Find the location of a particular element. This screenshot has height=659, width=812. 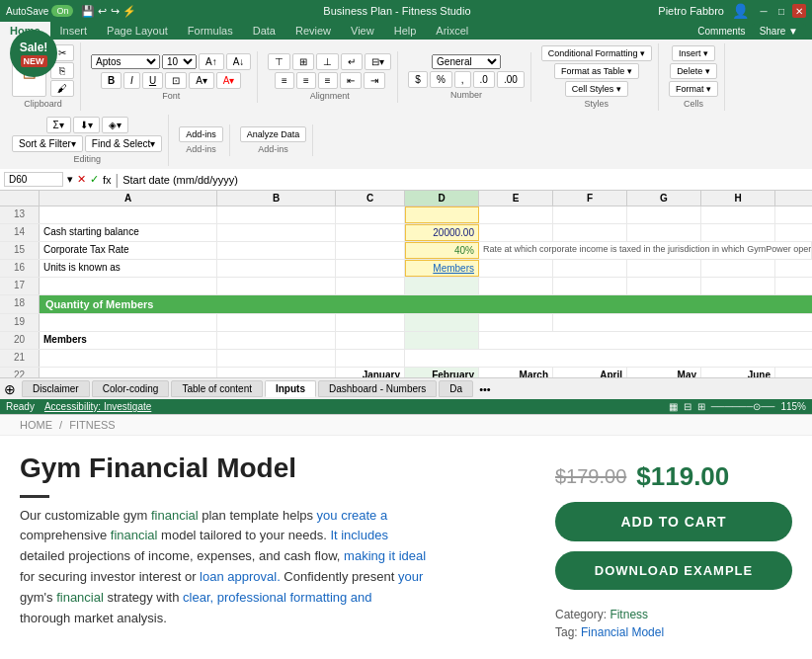

font-size-selector: 10 is located at coordinates (180, 61).